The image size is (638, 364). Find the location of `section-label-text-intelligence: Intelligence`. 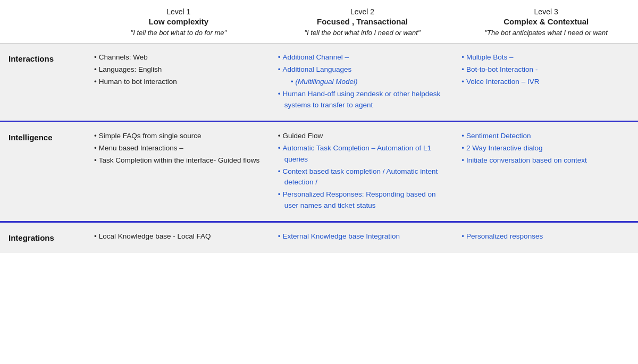

section-label-text-intelligence: Intelligence is located at coordinates (31, 137).